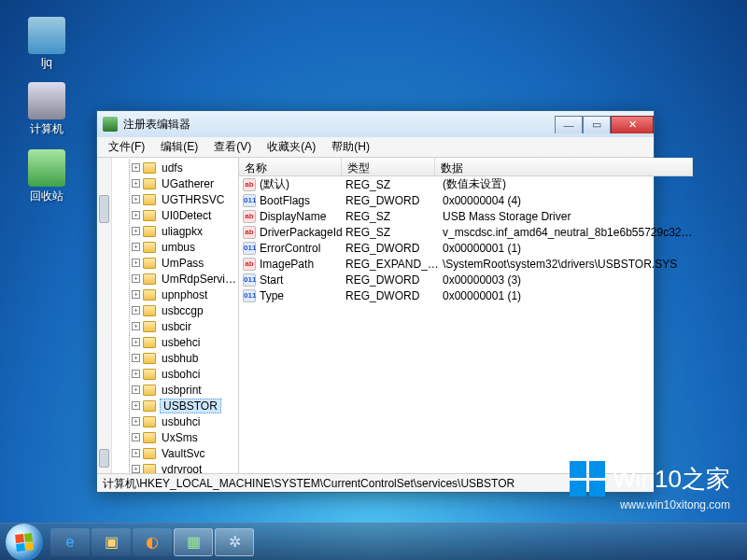 This screenshot has height=560, width=747. I want to click on value-row: abDriverPackageIdREG_SZv_mscdsc.inf_amd6…, so click(466, 231).